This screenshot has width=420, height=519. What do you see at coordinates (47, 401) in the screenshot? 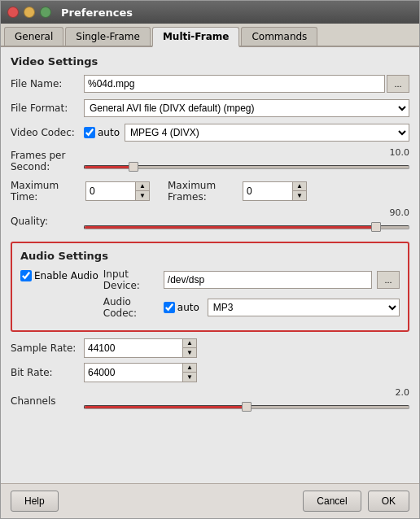
I see `channels-label: Channels` at bounding box center [47, 401].